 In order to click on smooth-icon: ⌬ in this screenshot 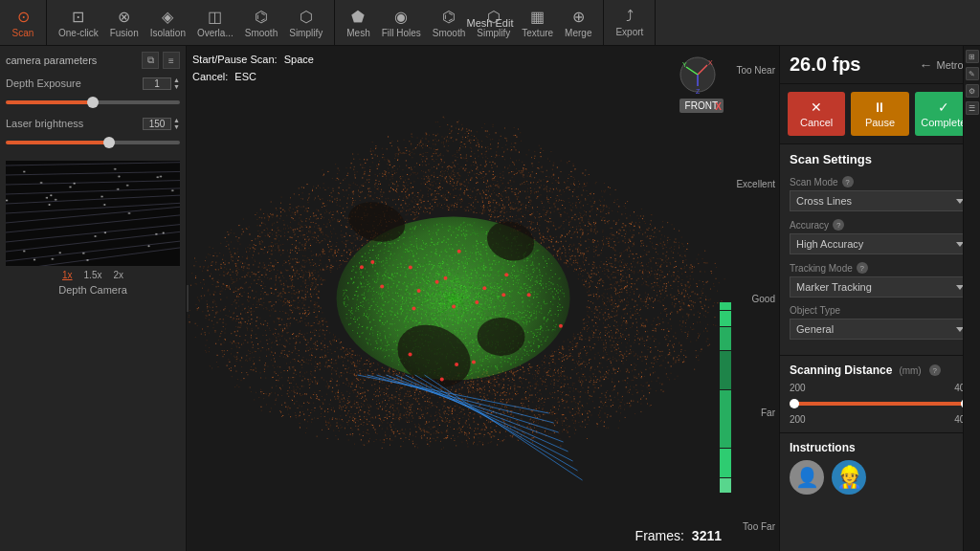, I will do `click(261, 17)`.